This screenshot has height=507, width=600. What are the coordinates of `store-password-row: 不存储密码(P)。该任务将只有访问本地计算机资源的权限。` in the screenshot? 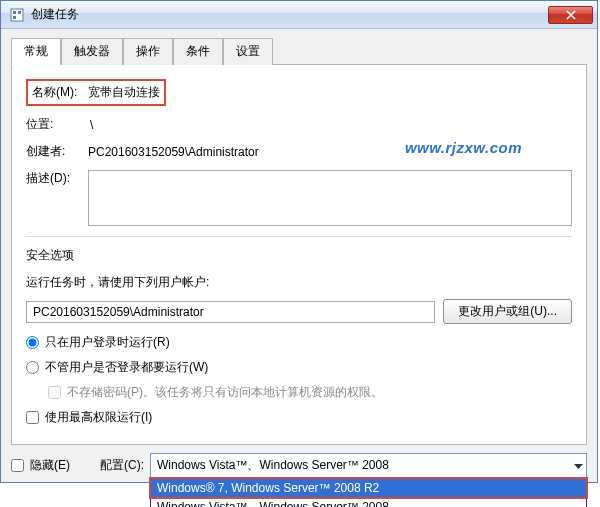 It's located at (310, 392).